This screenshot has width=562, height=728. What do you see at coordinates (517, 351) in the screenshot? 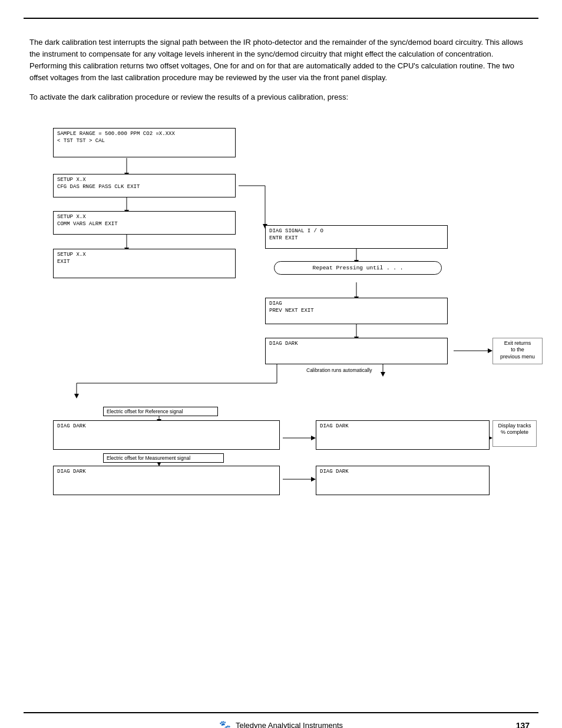
I see `exit-returns-note: Exit returnsto theprevious menu` at bounding box center [517, 351].